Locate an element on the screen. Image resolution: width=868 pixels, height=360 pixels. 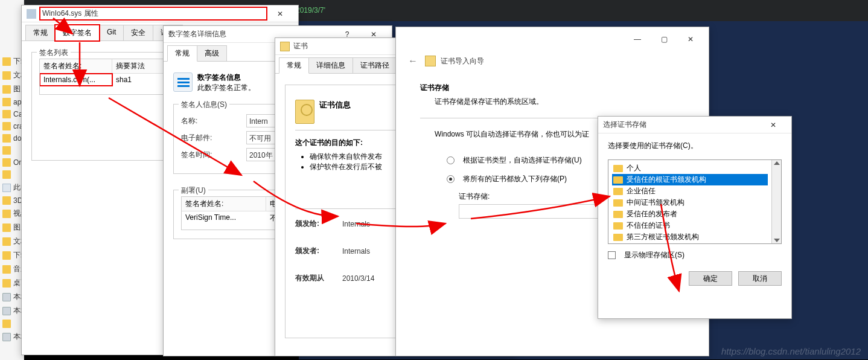
window-title: 选择证书存储 is located at coordinates (681, 124).